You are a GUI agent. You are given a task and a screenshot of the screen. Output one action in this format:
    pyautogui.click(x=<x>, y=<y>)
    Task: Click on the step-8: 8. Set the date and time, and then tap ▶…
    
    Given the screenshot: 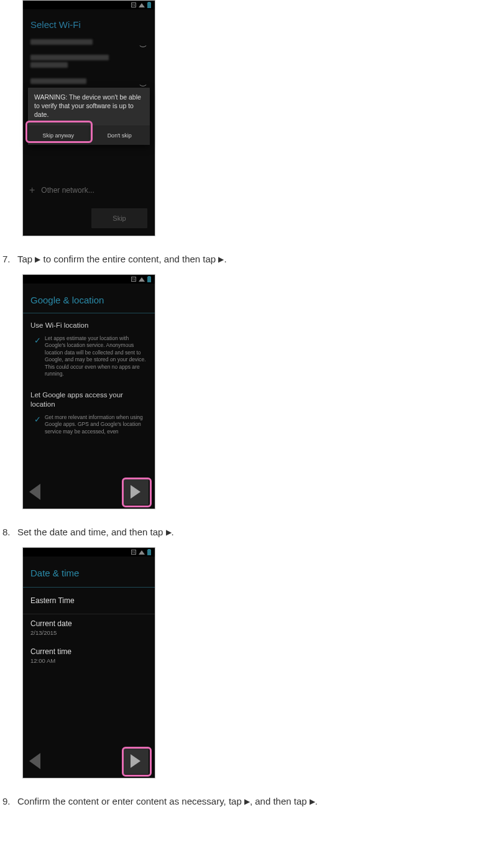 What is the action you would take?
    pyautogui.click(x=239, y=532)
    